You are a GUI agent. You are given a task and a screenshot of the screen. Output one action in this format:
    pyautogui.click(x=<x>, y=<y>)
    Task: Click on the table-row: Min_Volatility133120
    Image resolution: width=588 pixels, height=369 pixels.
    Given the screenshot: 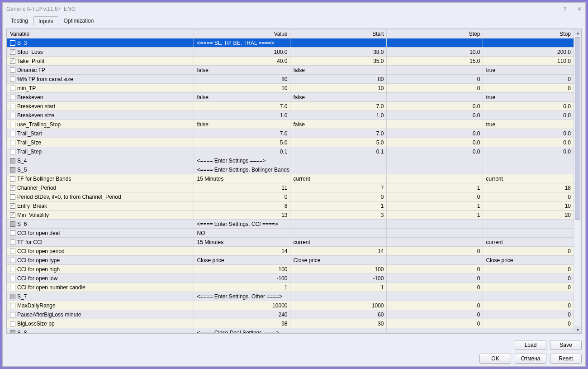 What is the action you would take?
    pyautogui.click(x=290, y=215)
    